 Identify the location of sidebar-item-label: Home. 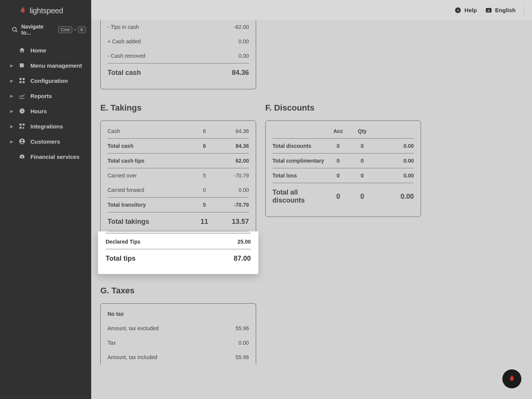
(38, 50).